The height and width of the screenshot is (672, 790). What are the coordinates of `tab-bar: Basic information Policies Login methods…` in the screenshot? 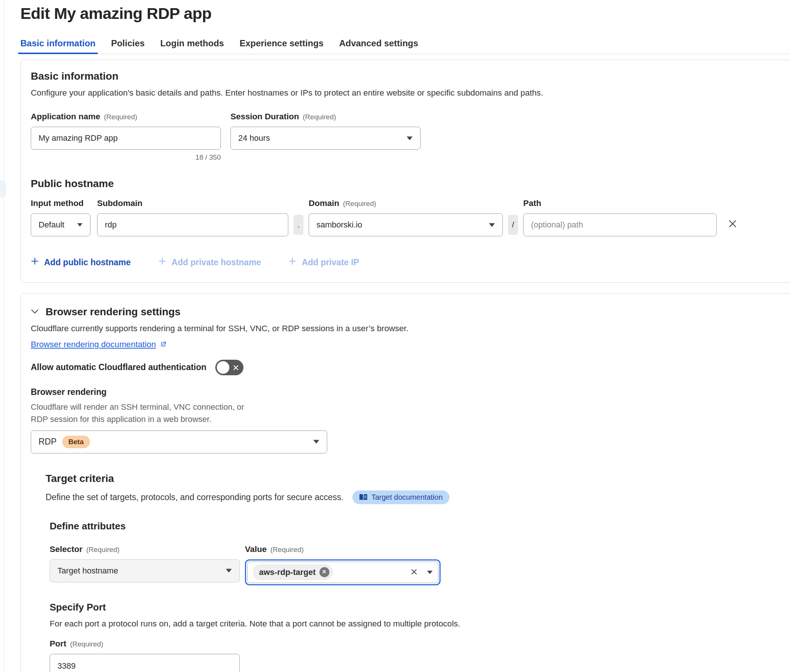 It's located at (405, 46).